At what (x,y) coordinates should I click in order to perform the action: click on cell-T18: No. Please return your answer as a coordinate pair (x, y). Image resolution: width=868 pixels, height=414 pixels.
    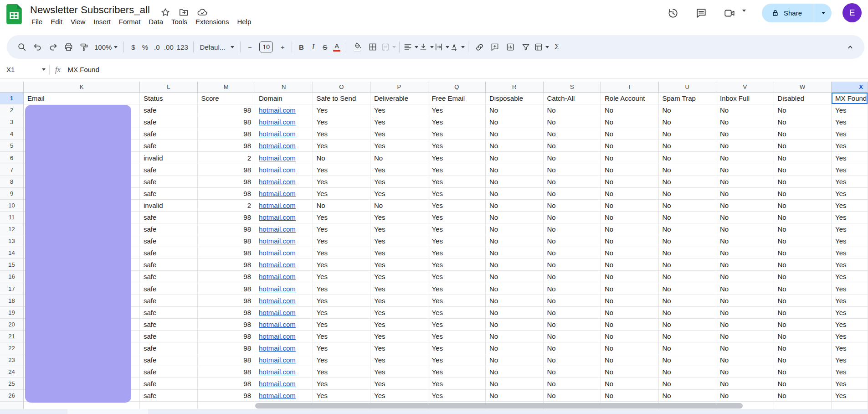
    Looking at the image, I should click on (630, 301).